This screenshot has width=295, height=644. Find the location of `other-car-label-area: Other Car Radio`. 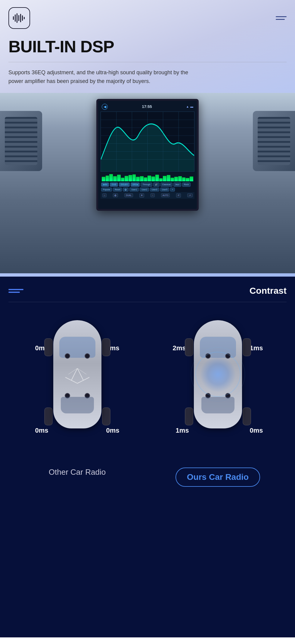

other-car-label-area: Other Car Radio is located at coordinates (77, 472).